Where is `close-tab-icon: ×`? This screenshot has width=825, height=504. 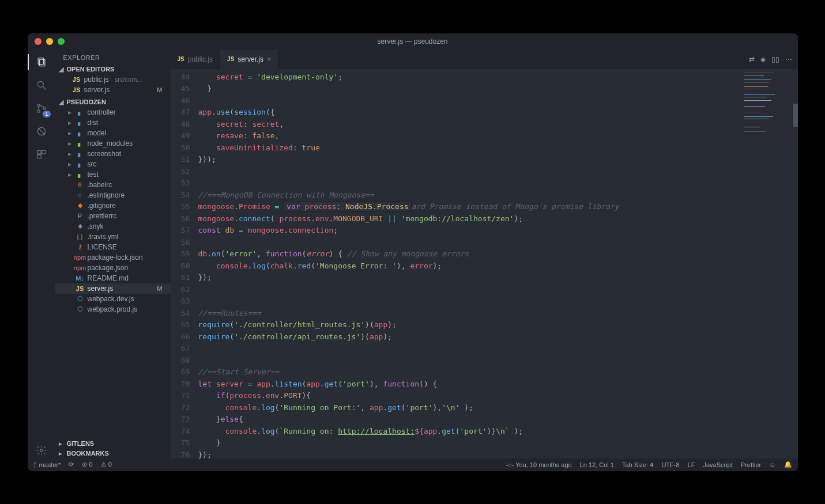 close-tab-icon: × is located at coordinates (269, 59).